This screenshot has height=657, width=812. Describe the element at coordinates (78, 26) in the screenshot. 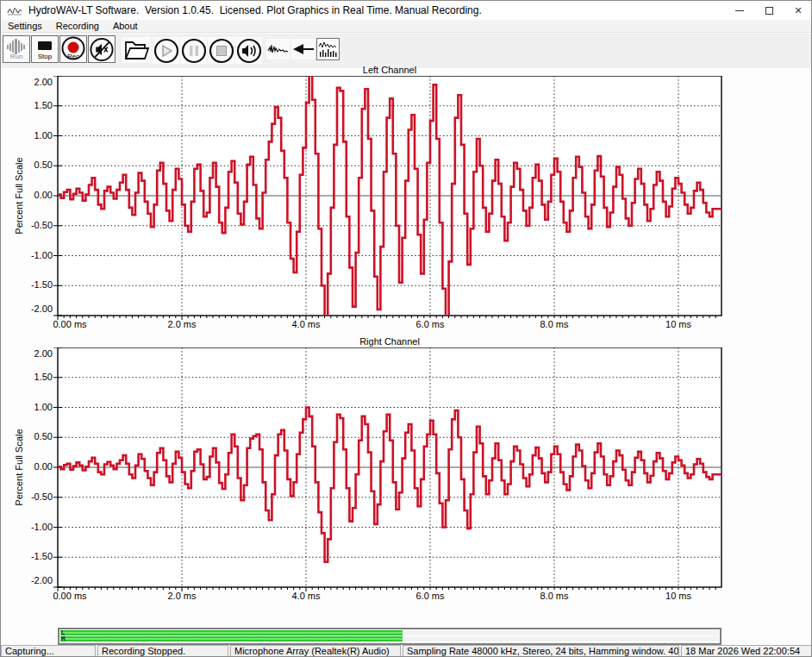

I see `menu-recording: Recording` at that location.